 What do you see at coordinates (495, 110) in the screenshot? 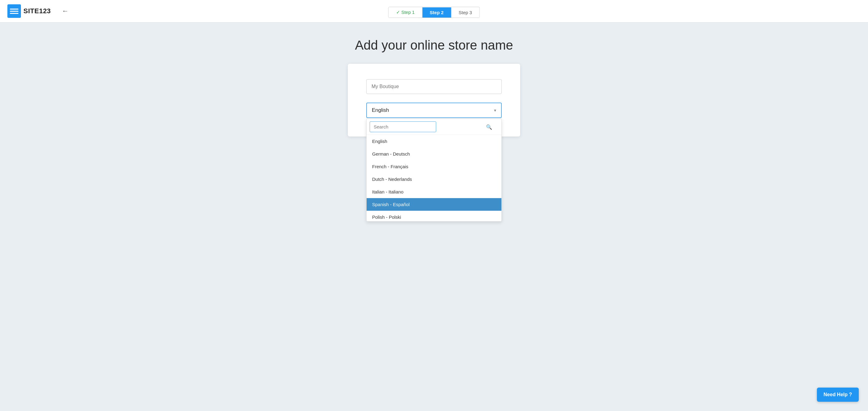
I see `chevron-down-icon: ▾` at bounding box center [495, 110].